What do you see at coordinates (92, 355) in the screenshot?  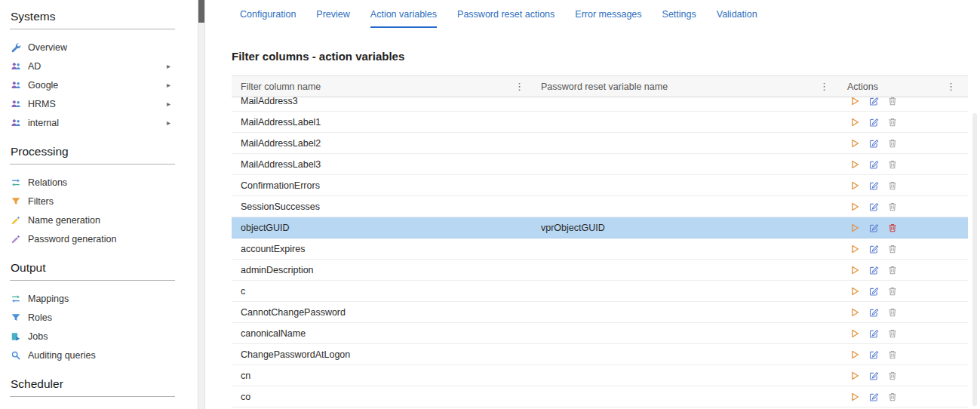 I see `sidebar-item-auditing-queries: Auditing queries` at bounding box center [92, 355].